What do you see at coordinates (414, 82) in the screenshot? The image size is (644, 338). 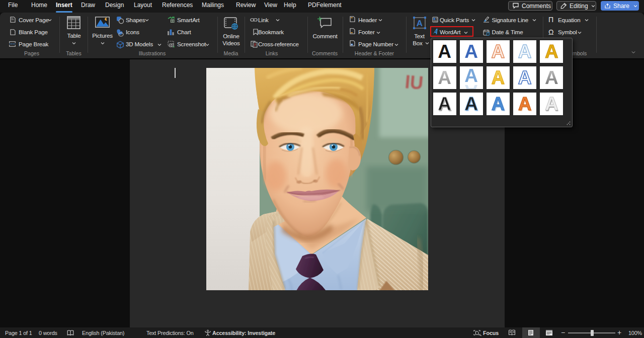 I see `svg-text: IU` at bounding box center [414, 82].